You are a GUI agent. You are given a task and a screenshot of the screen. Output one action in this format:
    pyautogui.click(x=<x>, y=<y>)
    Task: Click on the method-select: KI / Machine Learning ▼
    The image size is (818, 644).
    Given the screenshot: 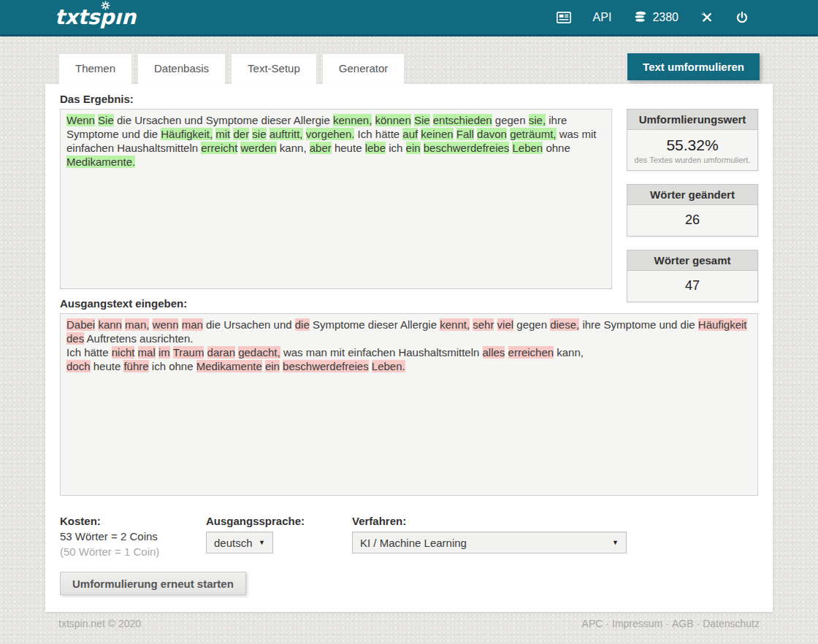 What is the action you would take?
    pyautogui.click(x=489, y=543)
    